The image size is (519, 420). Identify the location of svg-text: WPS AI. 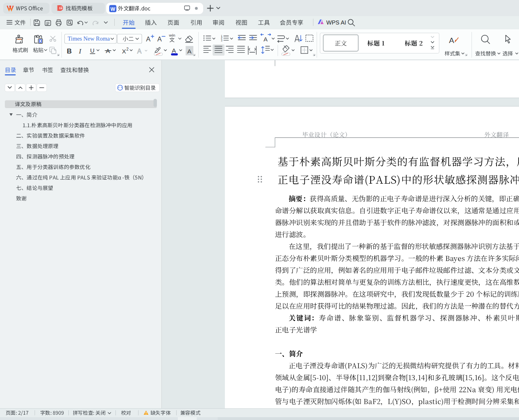
(336, 23).